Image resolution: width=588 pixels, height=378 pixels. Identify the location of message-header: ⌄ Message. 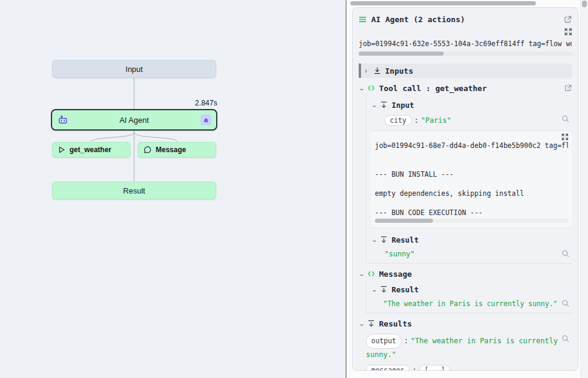
(465, 274).